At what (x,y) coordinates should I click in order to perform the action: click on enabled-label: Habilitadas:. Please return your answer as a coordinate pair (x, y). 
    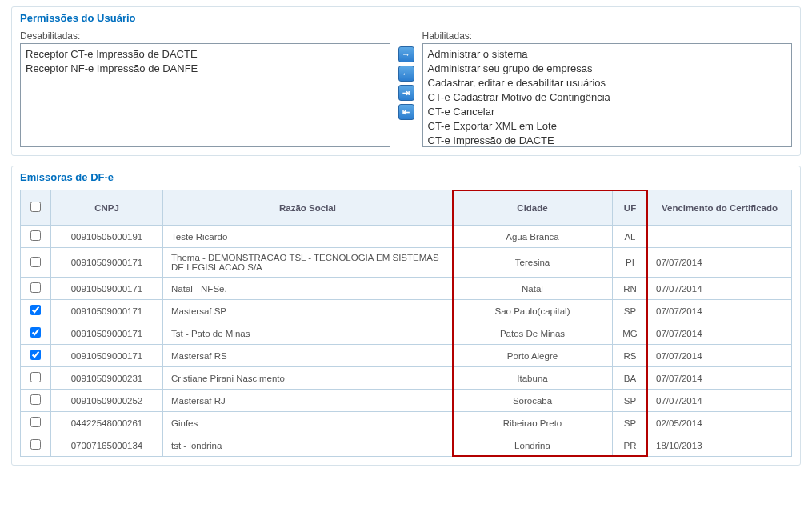
    Looking at the image, I should click on (608, 36).